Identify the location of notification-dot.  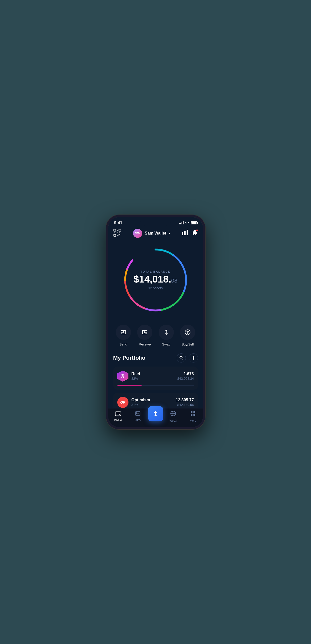
(197, 230).